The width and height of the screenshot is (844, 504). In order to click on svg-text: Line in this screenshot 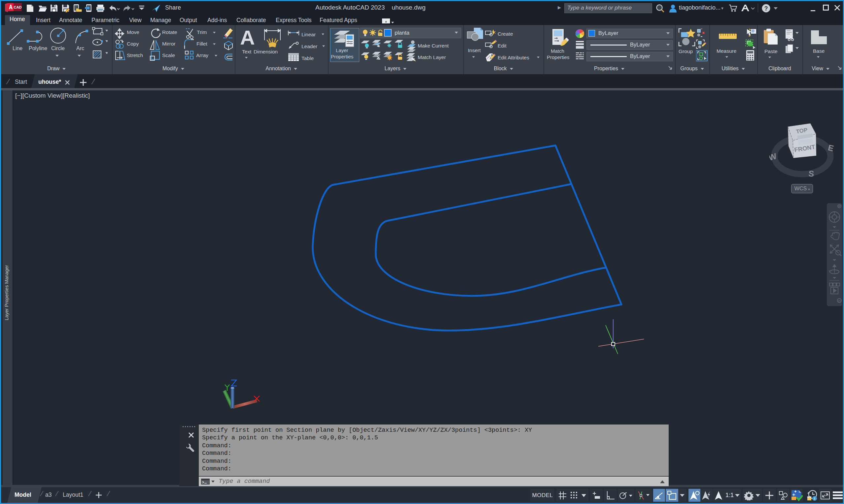, I will do `click(18, 48)`.